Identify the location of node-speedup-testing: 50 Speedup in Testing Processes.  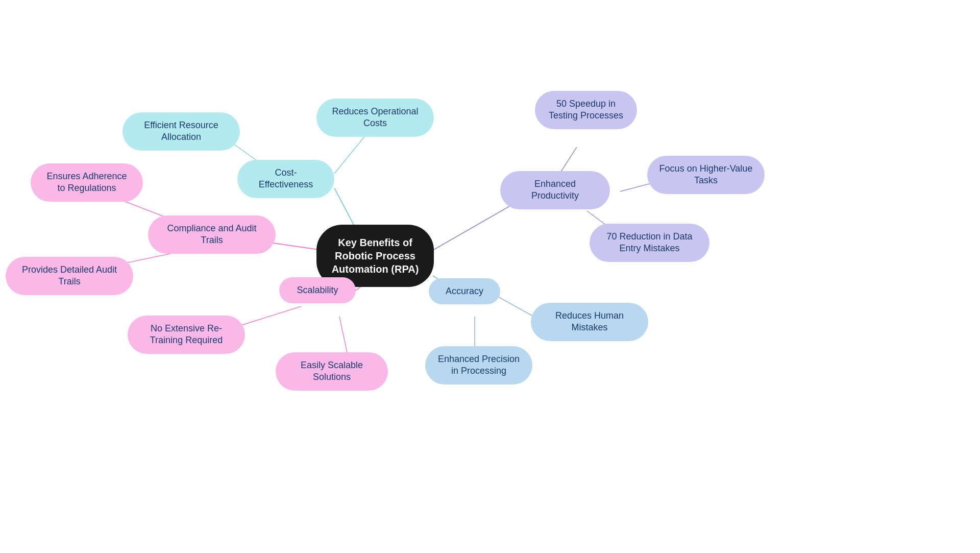
(586, 110).